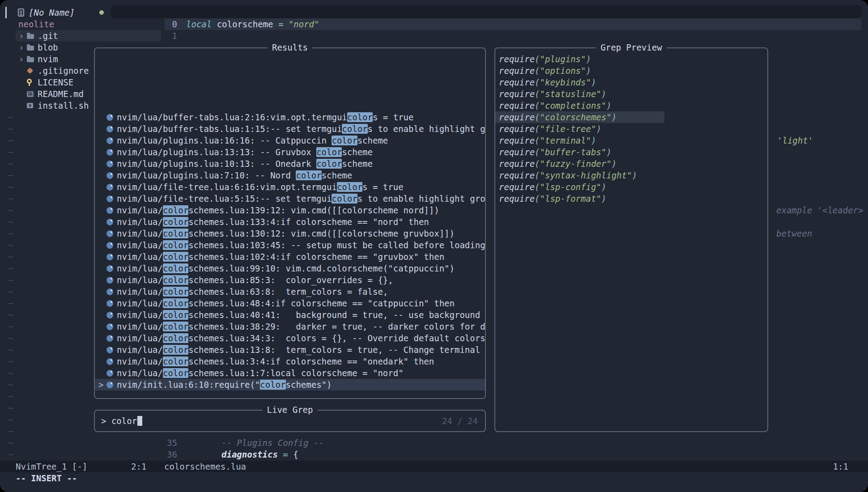 This screenshot has height=492, width=868. Describe the element at coordinates (290, 129) in the screenshot. I see `result-row: nvim/lua/buffer-tabs.lua:1:15:-- set ter…` at that location.